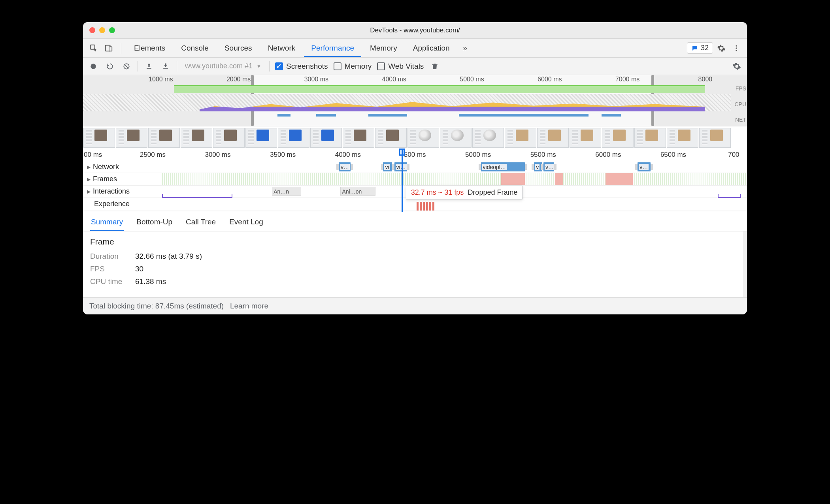 This screenshot has height=504, width=830. I want to click on interaction-segment: An…n, so click(287, 191).